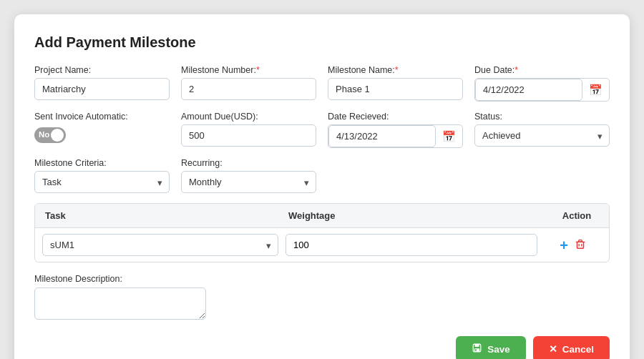 The width and height of the screenshot is (644, 359). What do you see at coordinates (322, 245) in the screenshot?
I see `table-row: sUM1 +` at bounding box center [322, 245].